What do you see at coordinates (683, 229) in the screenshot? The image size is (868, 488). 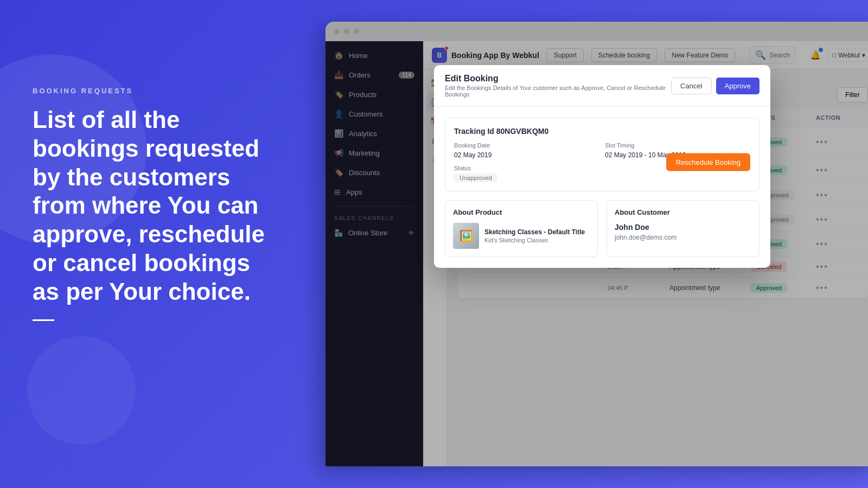 I see `about-customer-card: About Customer John Doe john.doe@demo.co…` at bounding box center [683, 229].